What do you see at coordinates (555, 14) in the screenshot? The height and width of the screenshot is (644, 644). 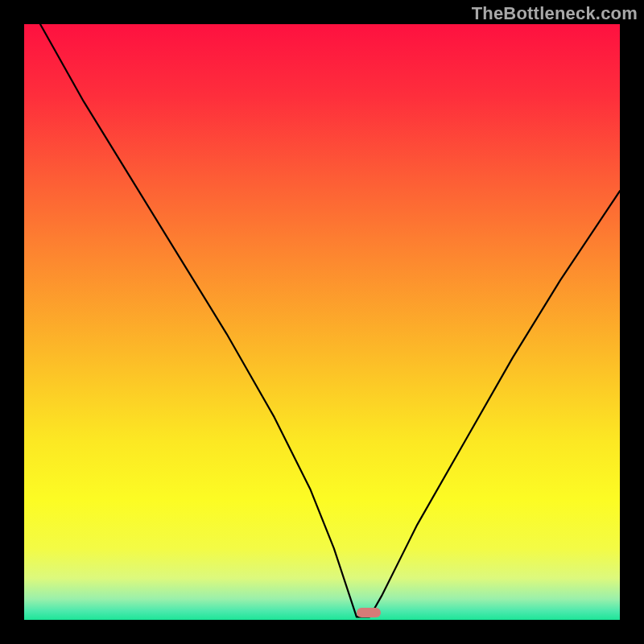 I see `watermark-text: TheBottleneck.com` at bounding box center [555, 14].